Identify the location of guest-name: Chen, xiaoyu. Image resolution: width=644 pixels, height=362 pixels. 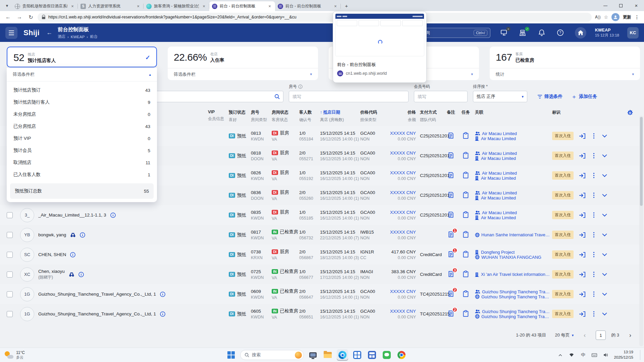
(52, 272).